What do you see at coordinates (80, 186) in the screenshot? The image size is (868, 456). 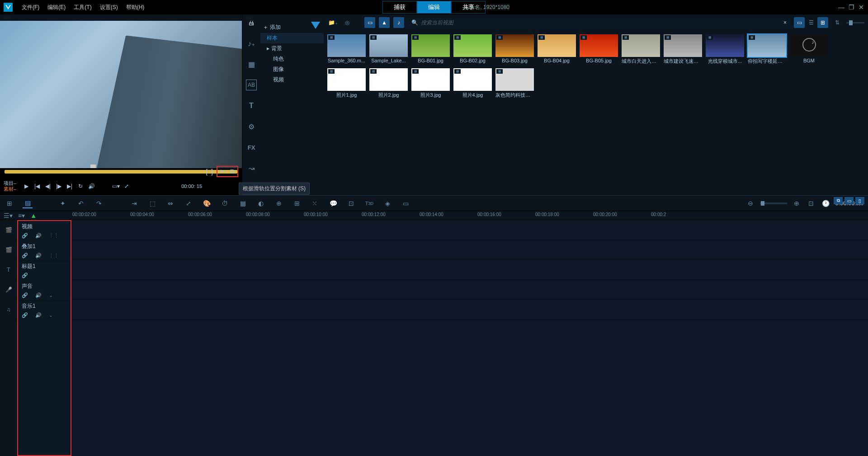 I see `loop-button: ↻` at bounding box center [80, 186].